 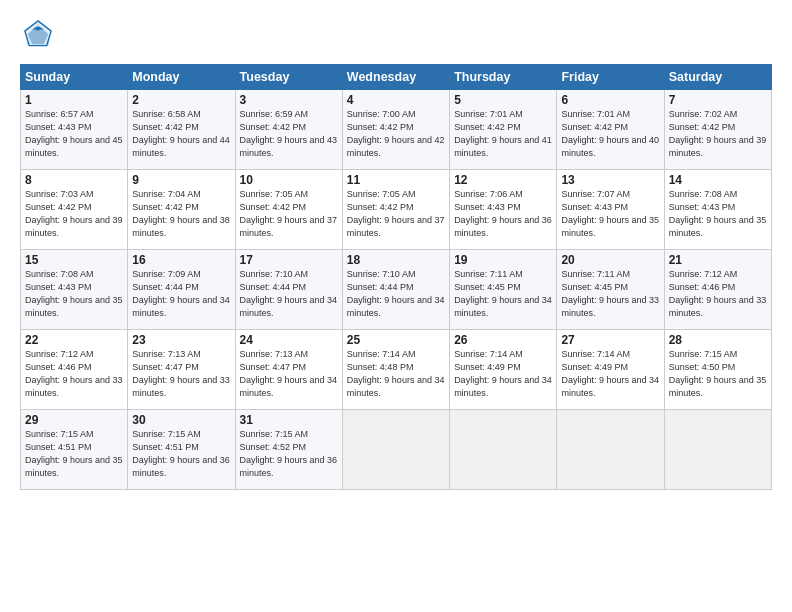 What do you see at coordinates (74, 214) in the screenshot?
I see `day-info: Sunrise: 7:03 AMSunset: 4:42 PMDaylight:…` at bounding box center [74, 214].